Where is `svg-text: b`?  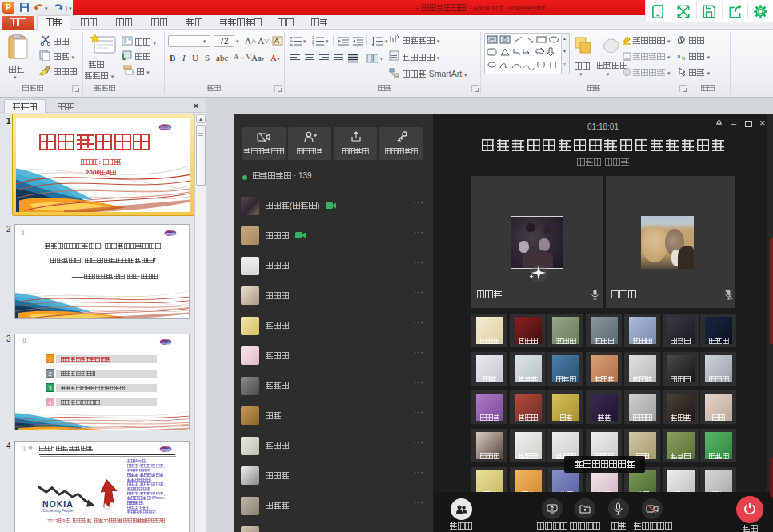 svg-text: b is located at coordinates (683, 58).